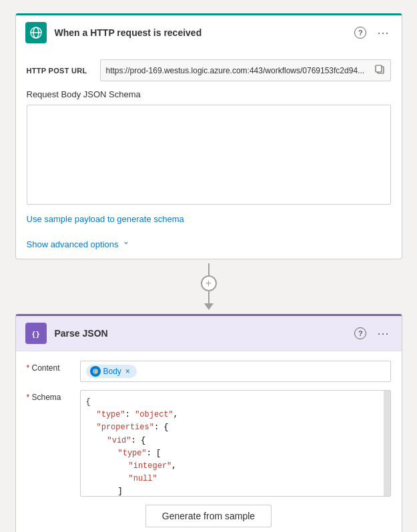  Describe the element at coordinates (209, 307) in the screenshot. I see `connector-arrow-icon` at that location.